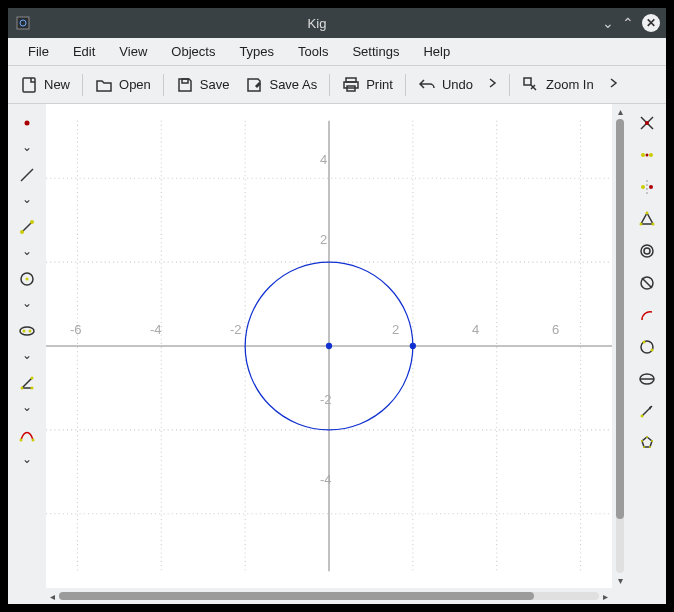  I want to click on menu-types: Types, so click(256, 52).